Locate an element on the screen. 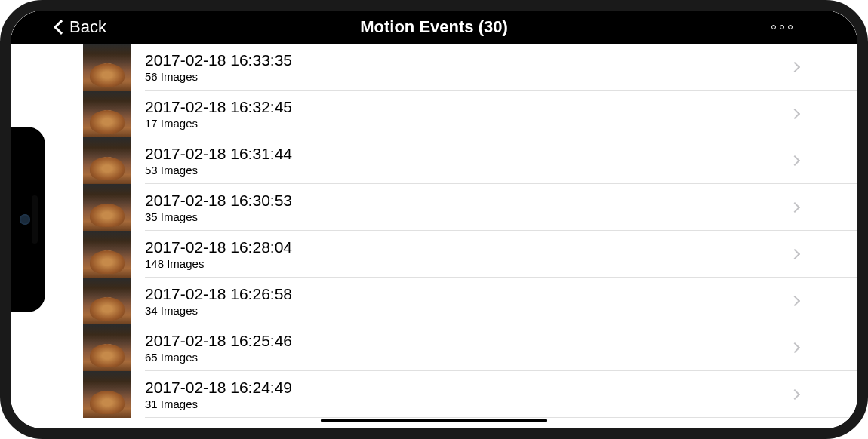 Image resolution: width=868 pixels, height=439 pixels. event-row: 2017-02-18 16:26:58 34 Images is located at coordinates (434, 301).